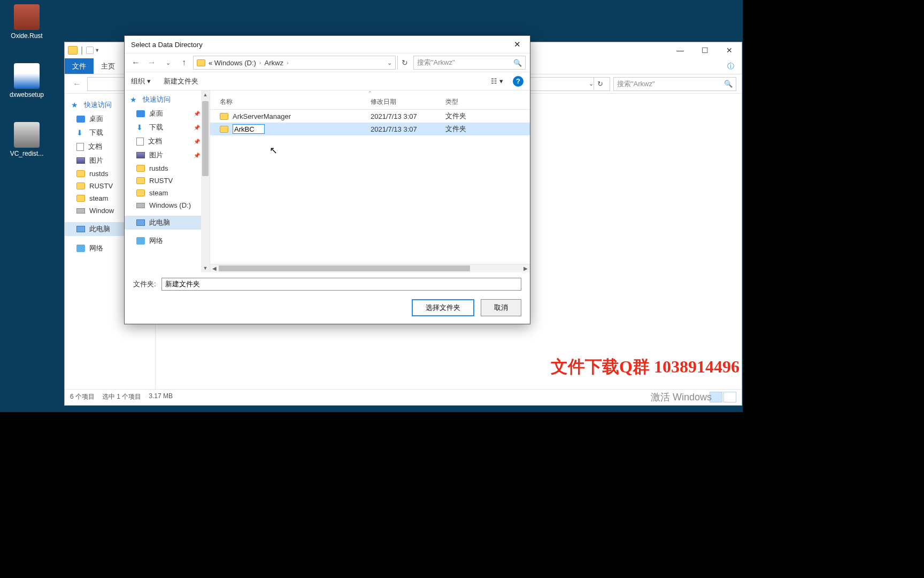  I want to click on desktop-icon-oxide: Oxide.Rust, so click(27, 22).